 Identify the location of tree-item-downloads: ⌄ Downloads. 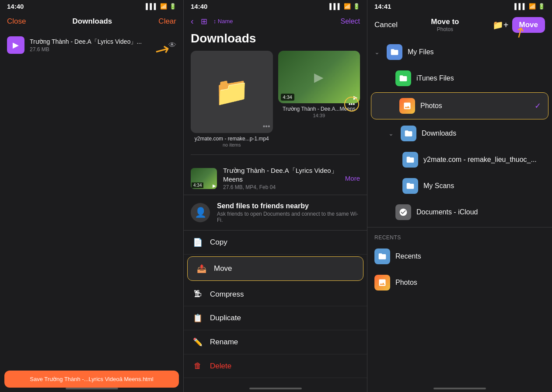
(460, 133).